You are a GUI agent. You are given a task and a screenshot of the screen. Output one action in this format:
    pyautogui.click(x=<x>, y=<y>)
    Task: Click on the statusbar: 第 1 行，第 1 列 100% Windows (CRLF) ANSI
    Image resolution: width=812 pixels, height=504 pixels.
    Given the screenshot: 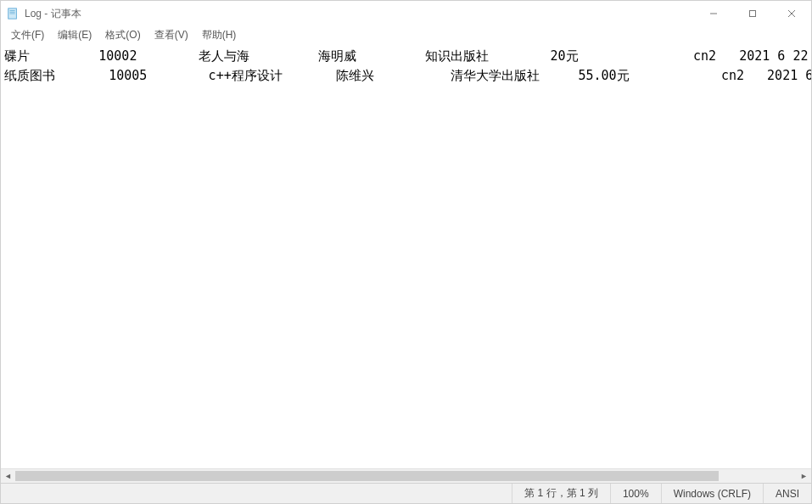 What is the action you would take?
    pyautogui.click(x=406, y=493)
    